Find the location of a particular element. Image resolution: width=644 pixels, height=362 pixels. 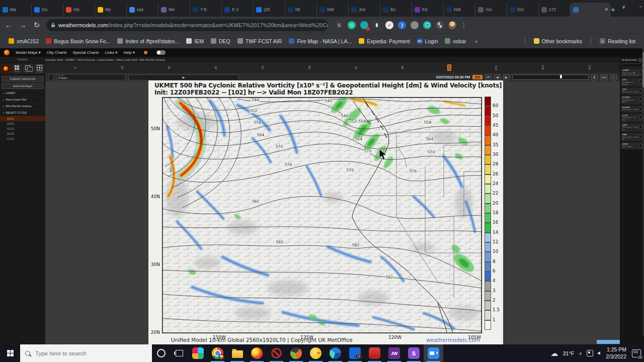

watermark-link: weathermodels.com is located at coordinates (453, 340).